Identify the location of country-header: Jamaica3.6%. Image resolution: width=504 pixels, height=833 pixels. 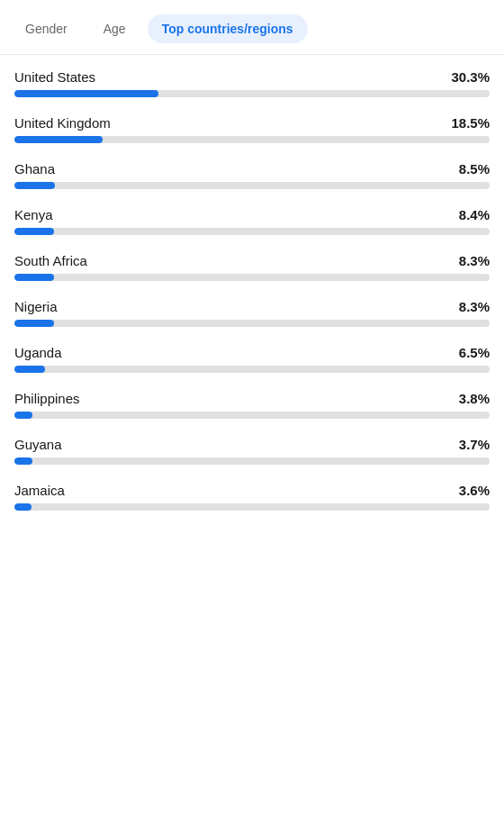
(252, 490).